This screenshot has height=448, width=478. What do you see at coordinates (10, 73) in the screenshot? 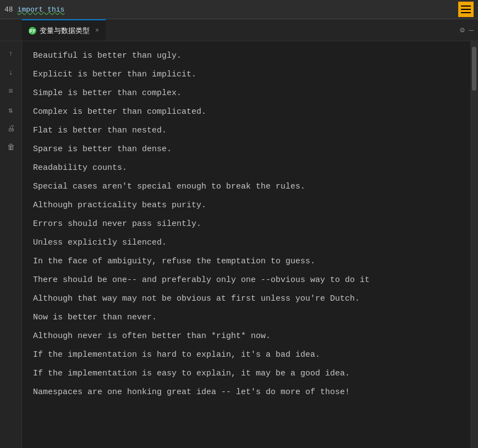
I see `down-arrow-icon: ↓` at bounding box center [10, 73].